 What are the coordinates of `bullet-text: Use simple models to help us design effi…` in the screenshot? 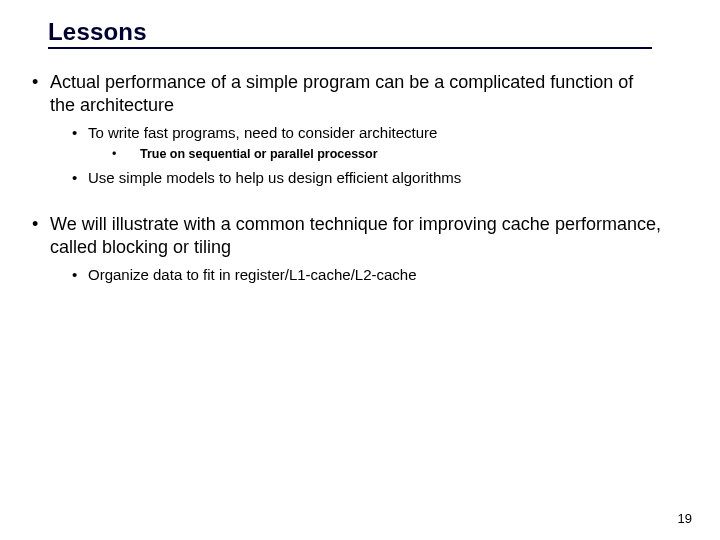 It's located at (390, 178).